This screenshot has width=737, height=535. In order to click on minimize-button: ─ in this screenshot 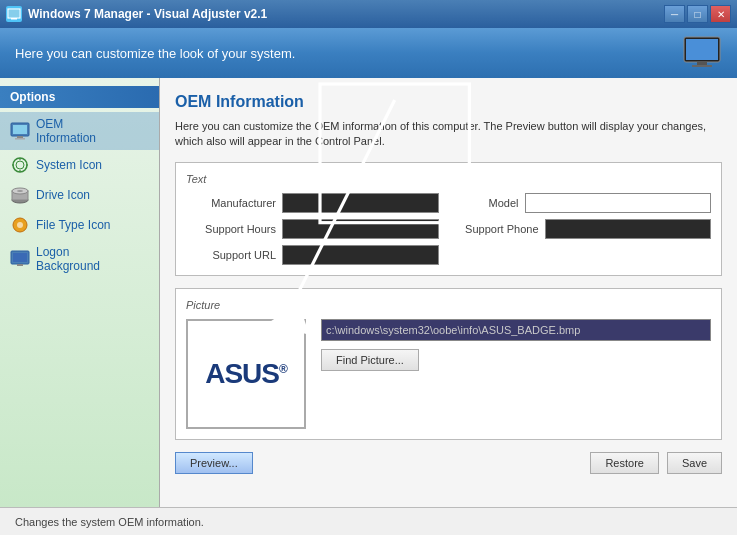, I will do `click(674, 14)`.